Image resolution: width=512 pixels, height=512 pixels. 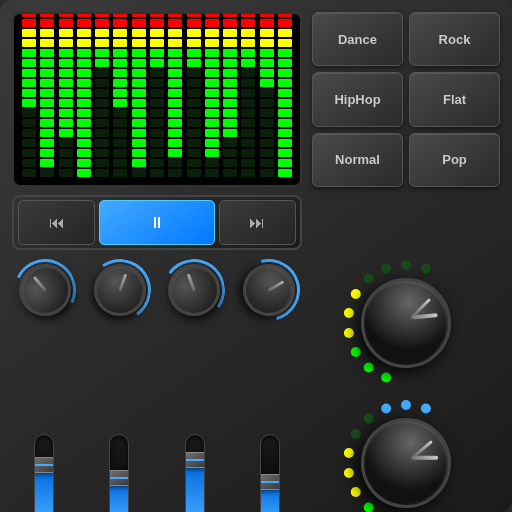 What do you see at coordinates (454, 39) in the screenshot?
I see `preset-btn-rock: Rock` at bounding box center [454, 39].